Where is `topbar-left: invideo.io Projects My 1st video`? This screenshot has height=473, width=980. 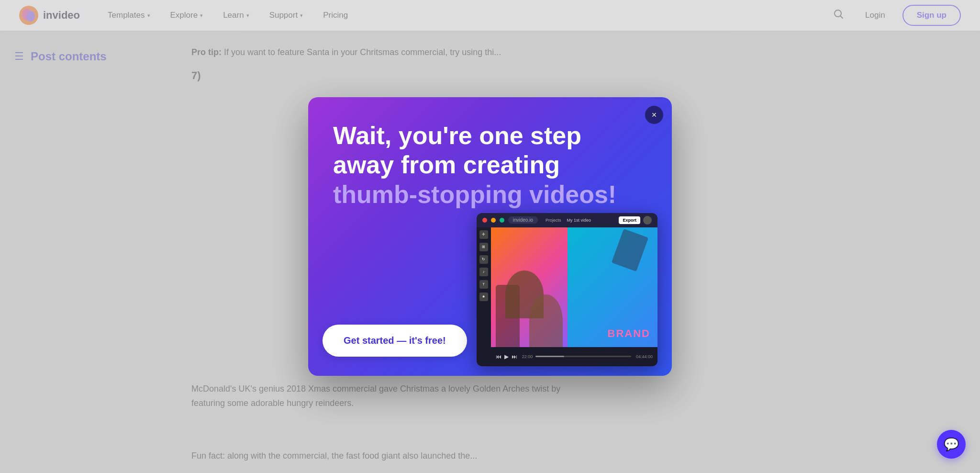
topbar-left: invideo.io Projects My 1st video is located at coordinates (537, 220).